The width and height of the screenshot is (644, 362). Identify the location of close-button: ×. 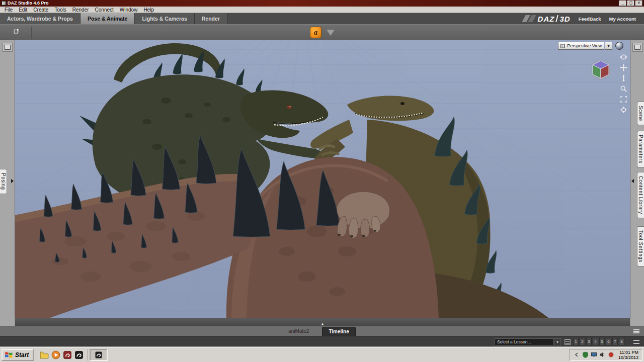
(639, 3).